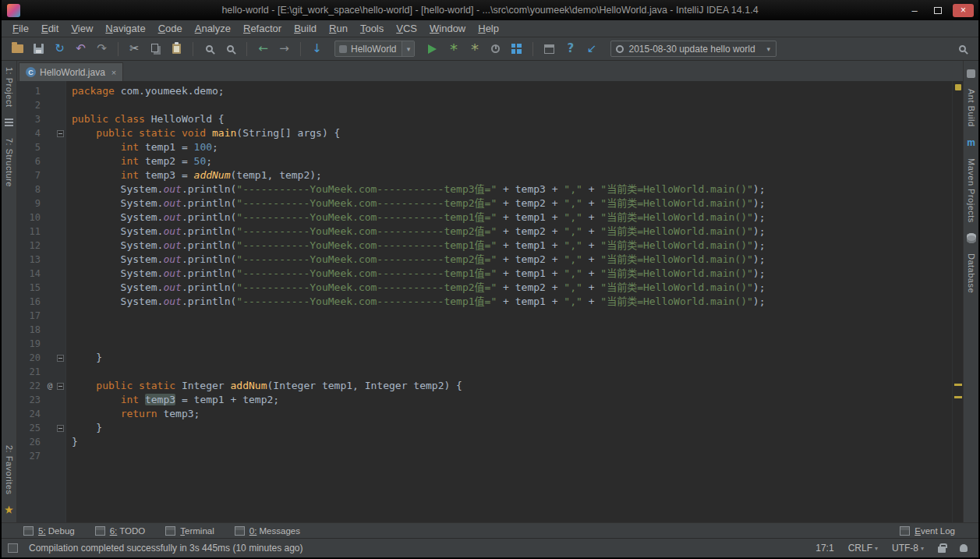  Describe the element at coordinates (156, 48) in the screenshot. I see `copy-icon` at that location.